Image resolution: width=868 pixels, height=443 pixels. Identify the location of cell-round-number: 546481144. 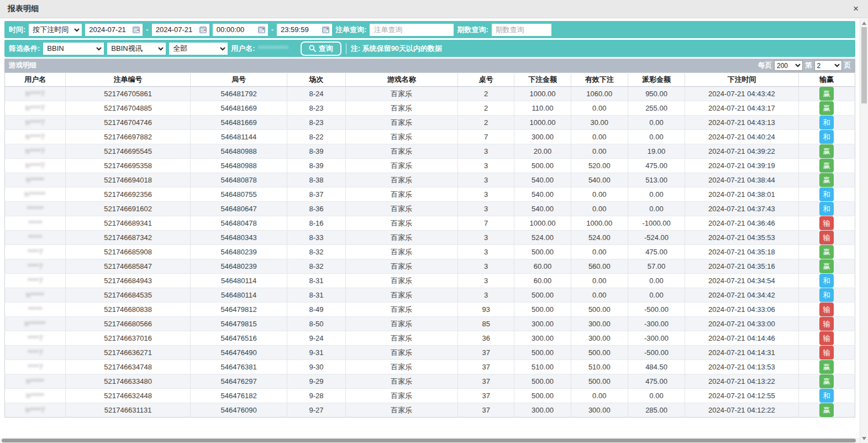
(239, 137).